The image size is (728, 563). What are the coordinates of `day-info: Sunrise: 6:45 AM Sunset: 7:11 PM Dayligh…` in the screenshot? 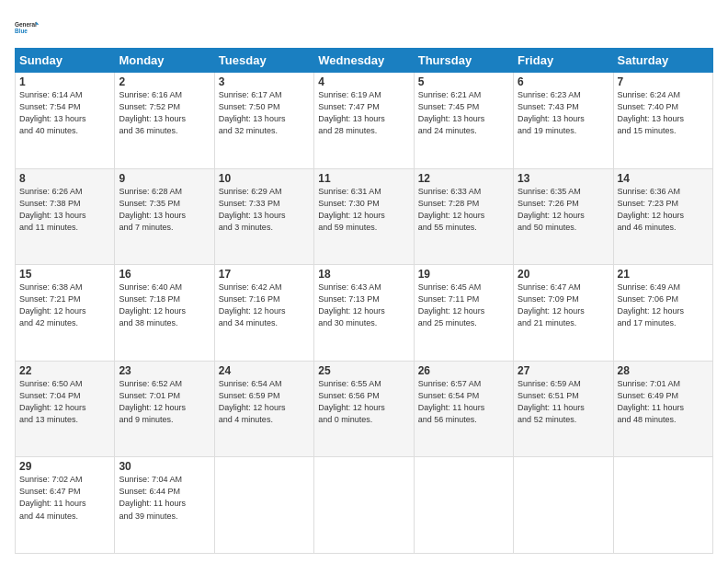 It's located at (463, 305).